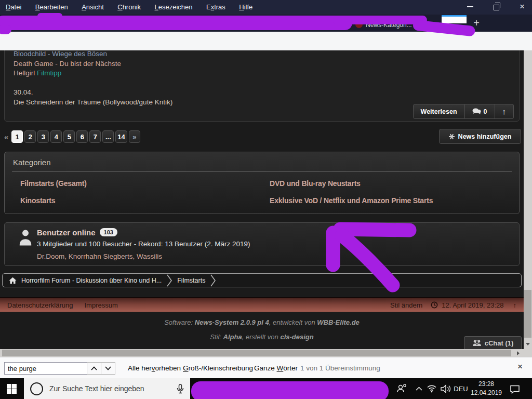 This screenshot has height=399, width=532. I want to click on news-link: Death Game - Du bist der Nächste, so click(68, 64).